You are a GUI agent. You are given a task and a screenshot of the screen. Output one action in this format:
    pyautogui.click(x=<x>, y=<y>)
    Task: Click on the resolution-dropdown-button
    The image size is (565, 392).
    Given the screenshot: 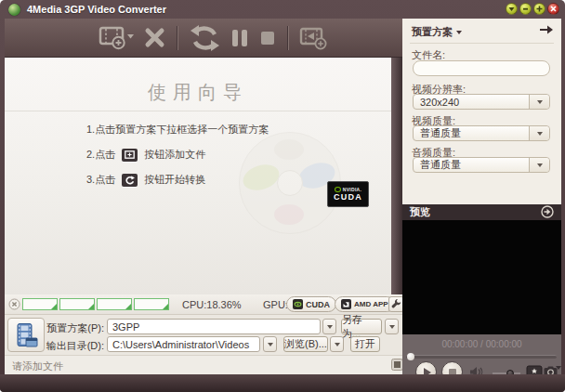 What is the action you would take?
    pyautogui.click(x=539, y=102)
    